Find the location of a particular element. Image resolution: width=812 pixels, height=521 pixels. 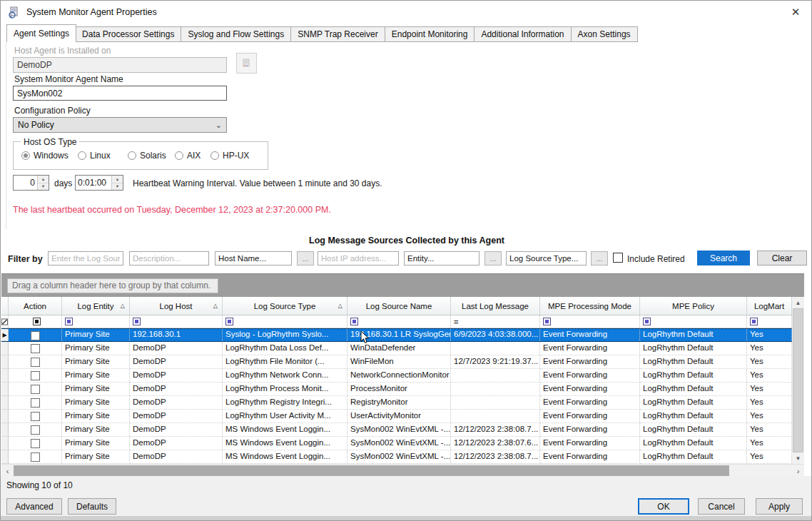

heartbeat-interval-stepper: 0:01:00 ▲▼ is located at coordinates (99, 183).